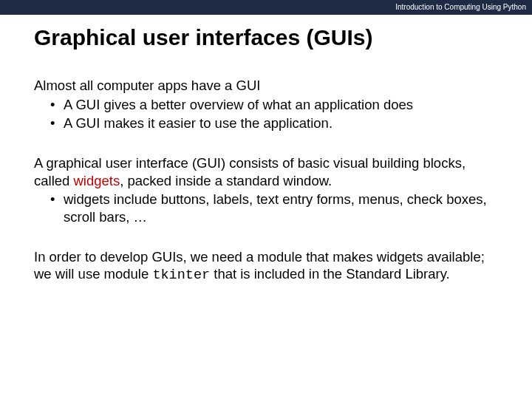 This screenshot has width=532, height=399. Describe the element at coordinates (461, 7) in the screenshot. I see `header-text: Introduction to Computing Using Python` at that location.